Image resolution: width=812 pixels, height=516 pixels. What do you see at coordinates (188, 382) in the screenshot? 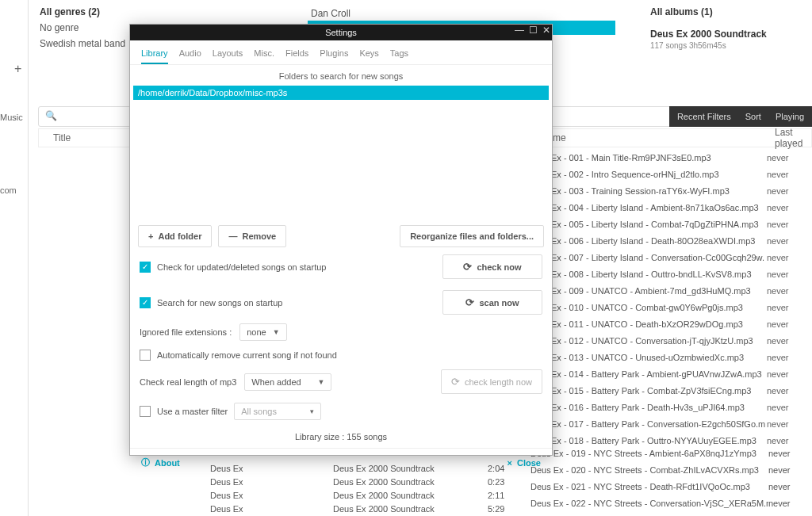
I see `check-length-label: Check real length of mp3` at bounding box center [188, 382].